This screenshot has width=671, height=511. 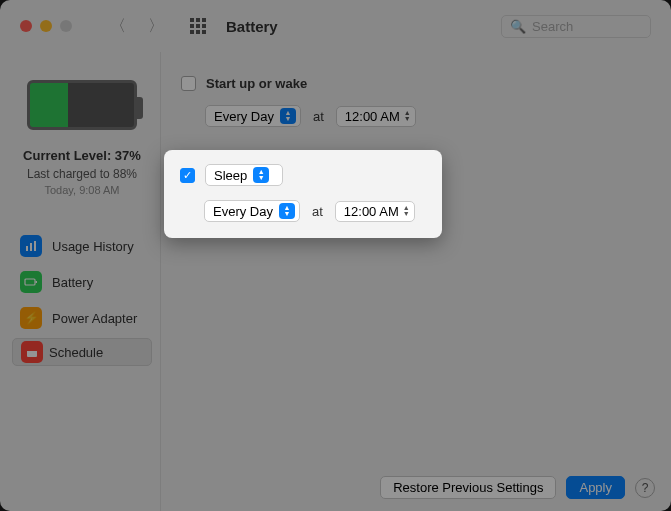 What do you see at coordinates (376, 116) in the screenshot?
I see `startup-time-field: 12:00 AM ▲▼` at bounding box center [376, 116].